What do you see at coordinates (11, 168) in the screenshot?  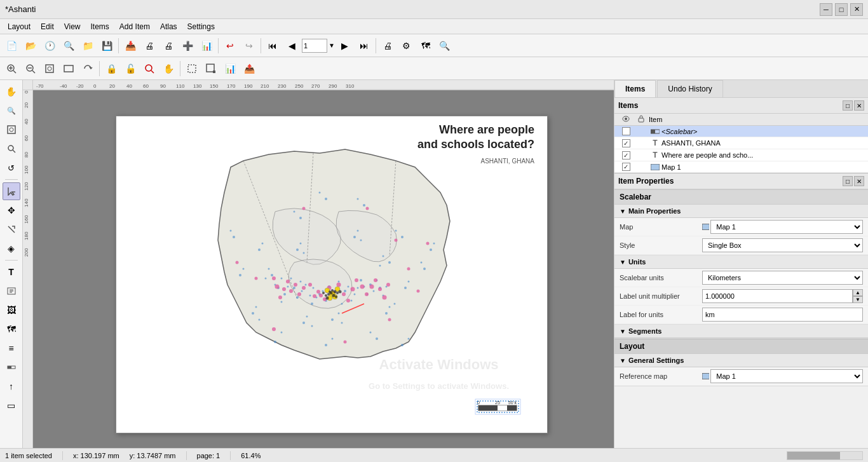 I see `refresh-tool: ↺` at bounding box center [11, 168].